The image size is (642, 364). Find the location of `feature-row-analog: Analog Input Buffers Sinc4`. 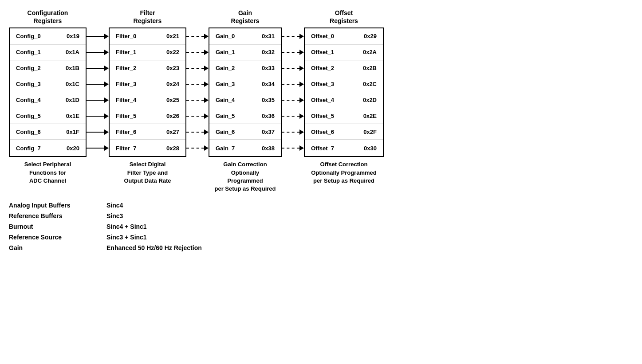

feature-row-analog: Analog Input Buffers Sinc4 is located at coordinates (106, 205).